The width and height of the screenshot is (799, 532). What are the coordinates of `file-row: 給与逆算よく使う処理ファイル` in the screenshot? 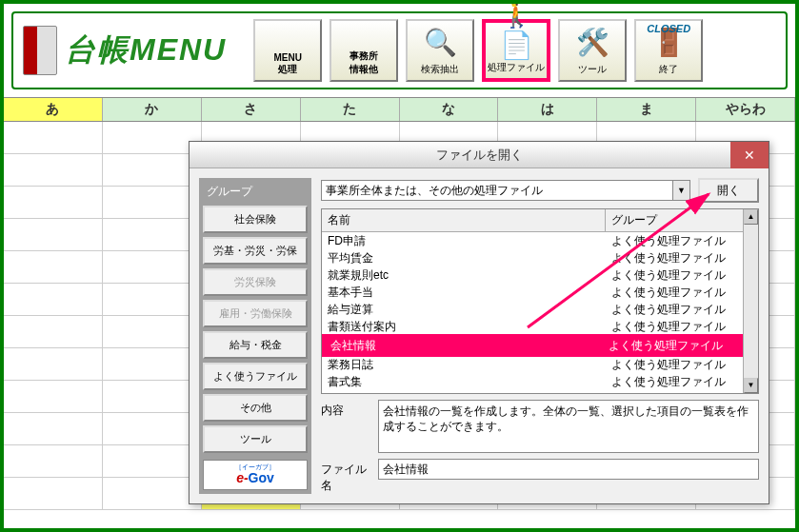 It's located at (540, 309).